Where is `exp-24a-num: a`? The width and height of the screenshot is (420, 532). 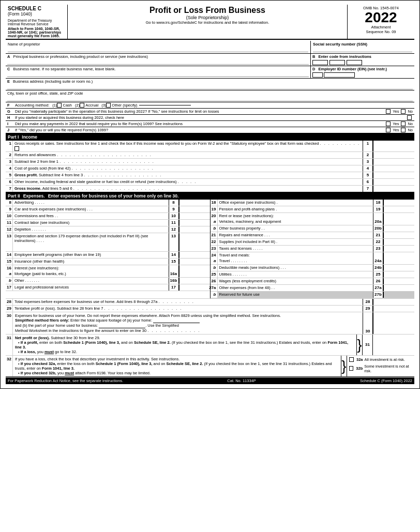 exp-24a-num: a is located at coordinates (214, 261).